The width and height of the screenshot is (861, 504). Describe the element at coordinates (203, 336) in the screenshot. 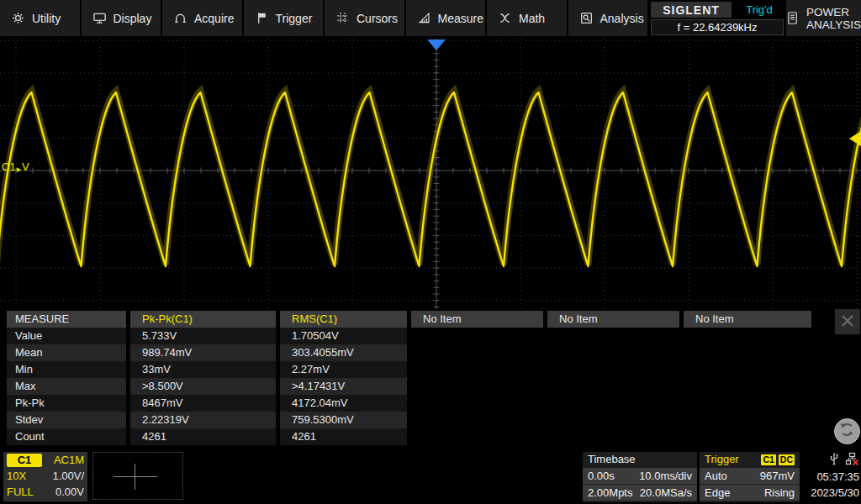

I see `stat-value: 5.733V` at that location.